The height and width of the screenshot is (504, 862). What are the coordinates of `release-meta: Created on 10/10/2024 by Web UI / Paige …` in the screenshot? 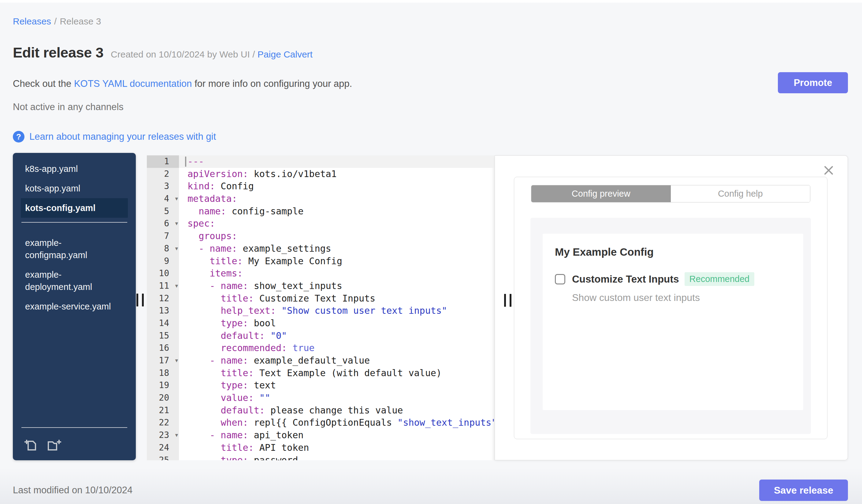 It's located at (212, 54).